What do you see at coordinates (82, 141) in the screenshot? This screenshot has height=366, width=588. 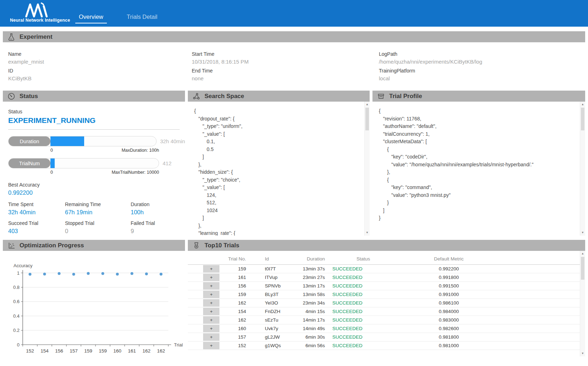 I see `duration-progress-bar: Duration` at bounding box center [82, 141].